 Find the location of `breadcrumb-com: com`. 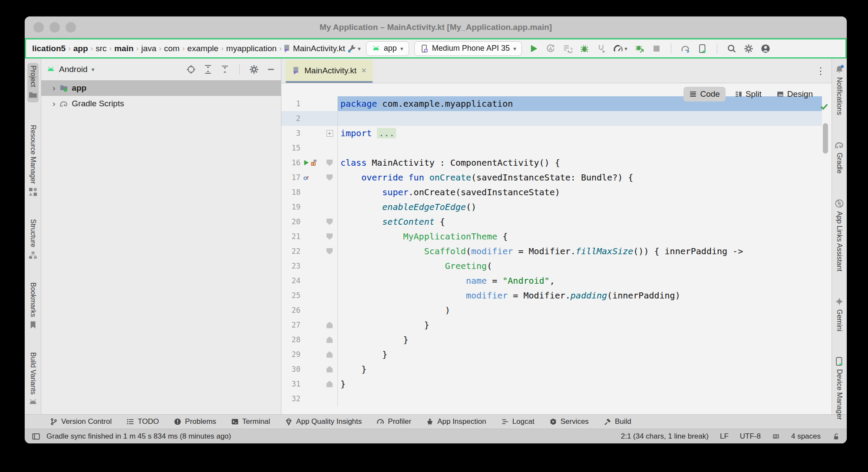

breadcrumb-com: com is located at coordinates (172, 49).